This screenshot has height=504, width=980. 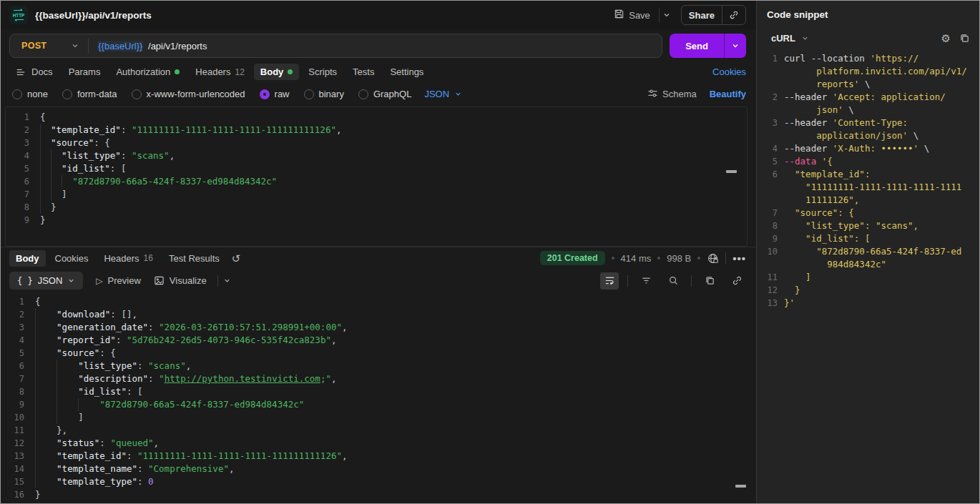 I want to click on code-token: :, so click(x=153, y=379).